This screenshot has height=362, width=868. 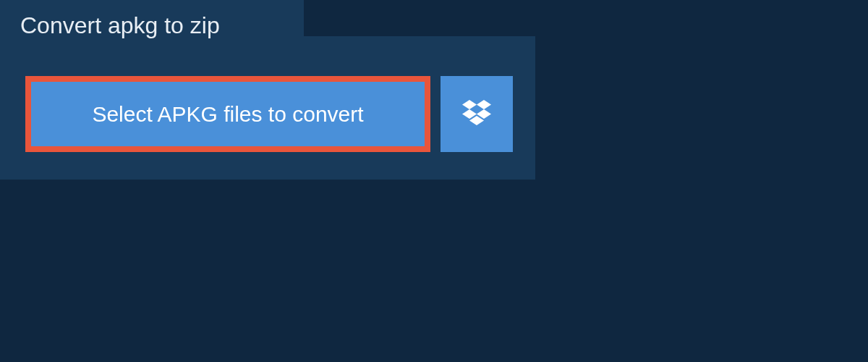 What do you see at coordinates (477, 114) in the screenshot?
I see `dropbox-button` at bounding box center [477, 114].